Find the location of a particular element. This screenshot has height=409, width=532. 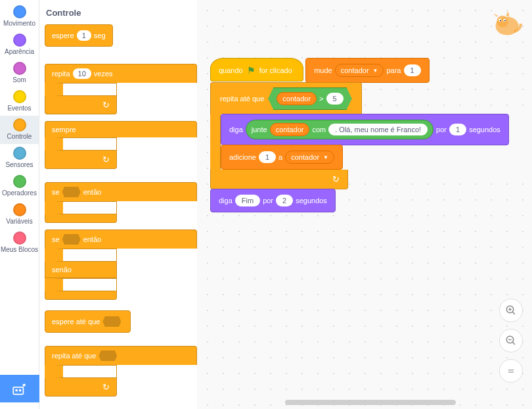

category-movimento: Movimento is located at coordinates (20, 17).